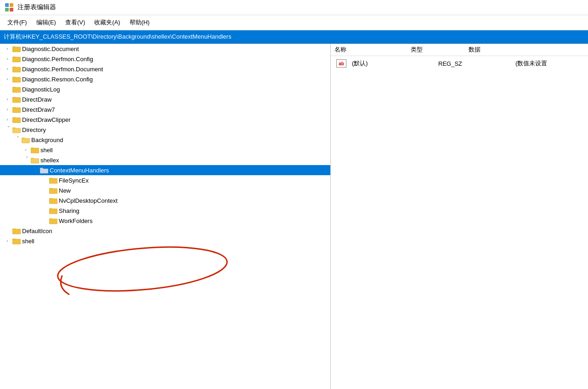 The height and width of the screenshot is (389, 588). What do you see at coordinates (294, 7) in the screenshot?
I see `title-bar: 注册表编辑器` at bounding box center [294, 7].